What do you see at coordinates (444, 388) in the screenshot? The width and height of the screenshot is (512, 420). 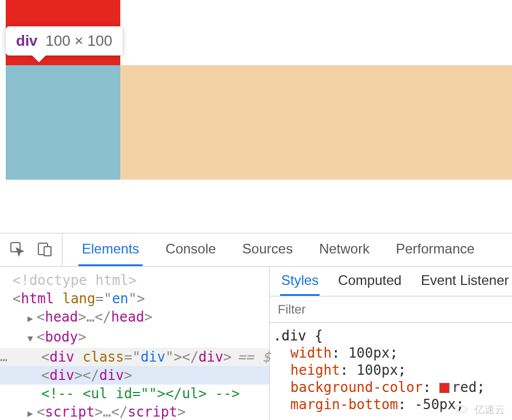 I see `color-swatch-icon` at bounding box center [444, 388].